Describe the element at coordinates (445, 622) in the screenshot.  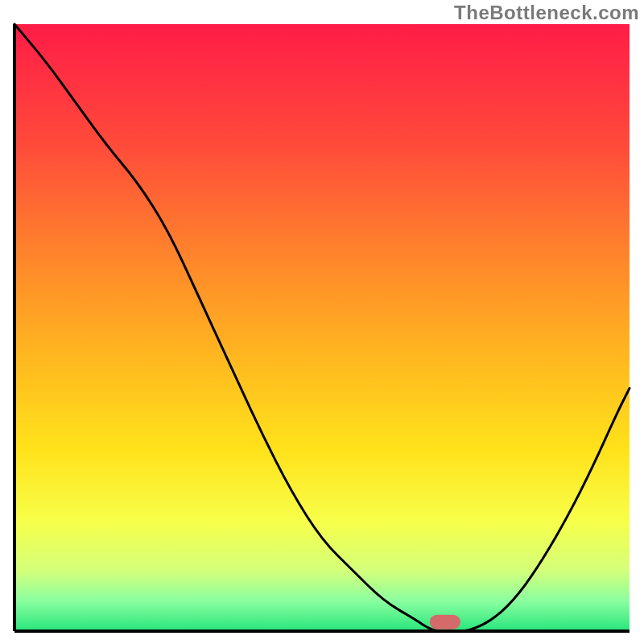
I see `optimal-marker` at that location.